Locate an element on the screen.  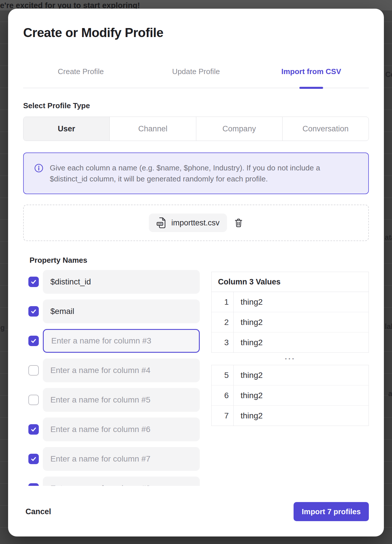
profile-type-selector: User Channel Company Conversation is located at coordinates (196, 129).